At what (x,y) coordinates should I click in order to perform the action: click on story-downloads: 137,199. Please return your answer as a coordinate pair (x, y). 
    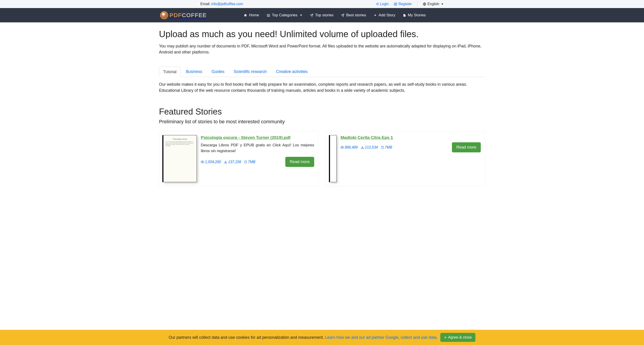
    Looking at the image, I should click on (232, 162).